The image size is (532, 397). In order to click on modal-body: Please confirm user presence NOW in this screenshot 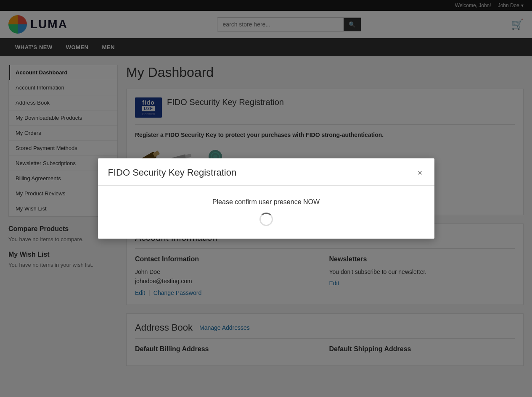, I will do `click(266, 212)`.